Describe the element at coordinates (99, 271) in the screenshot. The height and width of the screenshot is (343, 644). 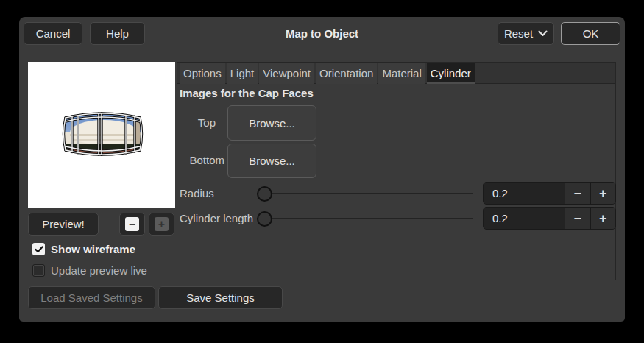
I see `update-preview-live-label: Update preview live` at that location.